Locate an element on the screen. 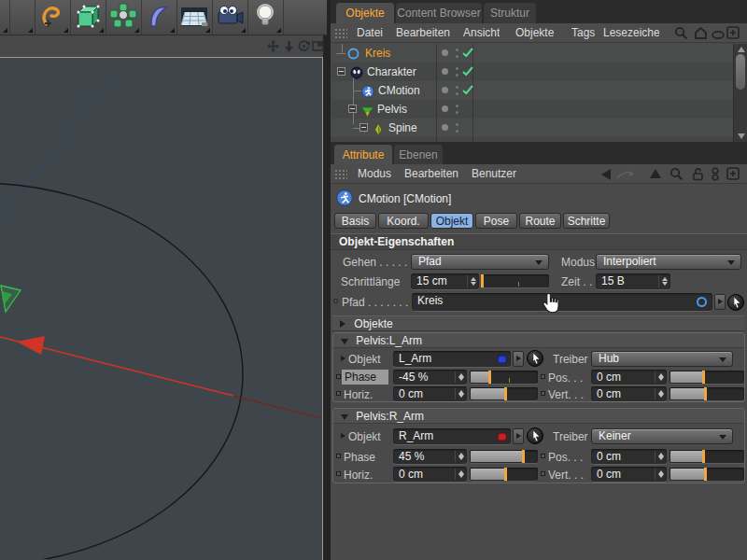 The width and height of the screenshot is (747, 560). treiber-dropdown: Keiner is located at coordinates (662, 437).